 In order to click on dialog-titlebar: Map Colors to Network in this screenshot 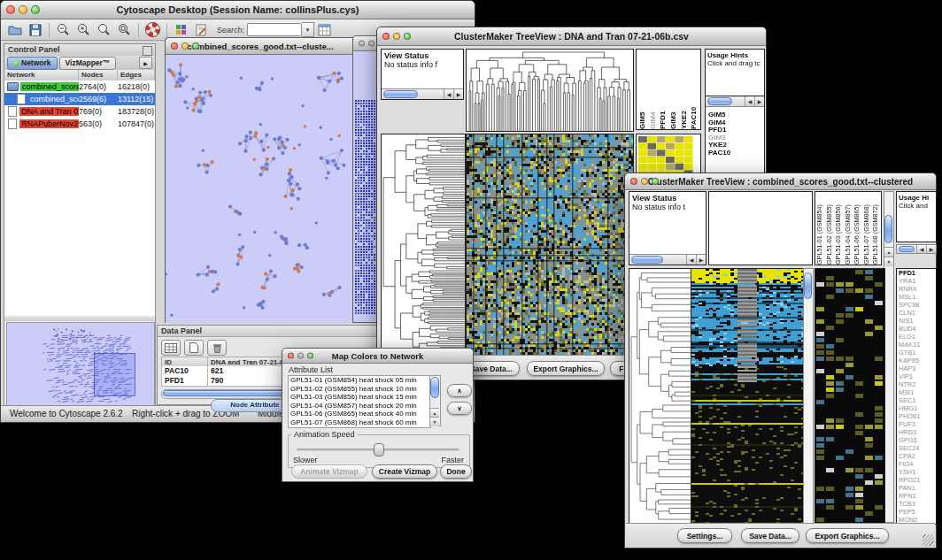, I will do `click(377, 356)`.